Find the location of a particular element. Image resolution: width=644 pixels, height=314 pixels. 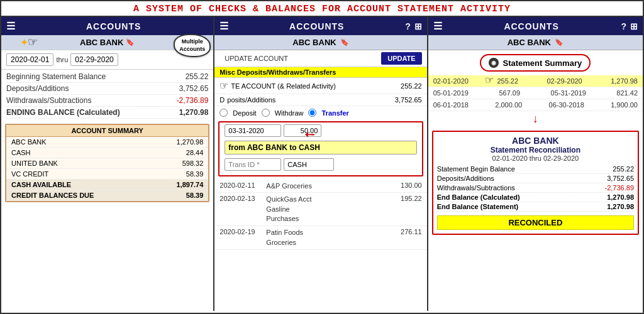

reconcile-bank-title: ABC BANK is located at coordinates (536, 141).